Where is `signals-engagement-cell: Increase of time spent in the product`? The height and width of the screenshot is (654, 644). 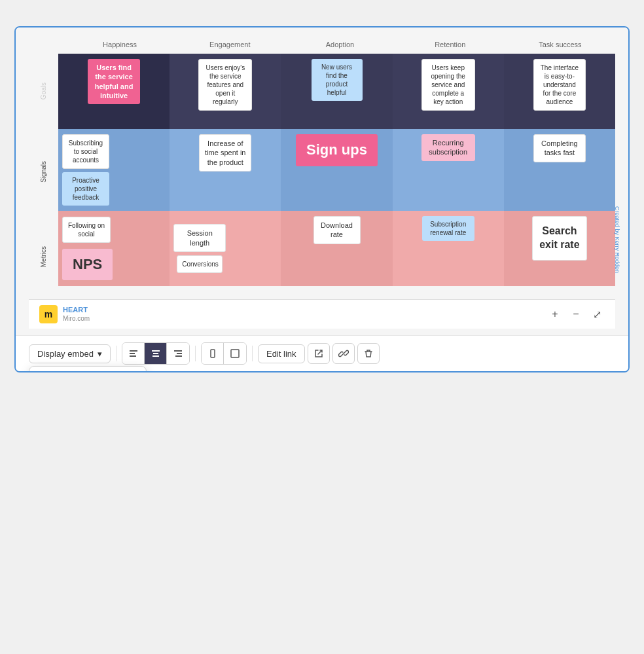 signals-engagement-cell: Increase of time spent in the product is located at coordinates (225, 170).